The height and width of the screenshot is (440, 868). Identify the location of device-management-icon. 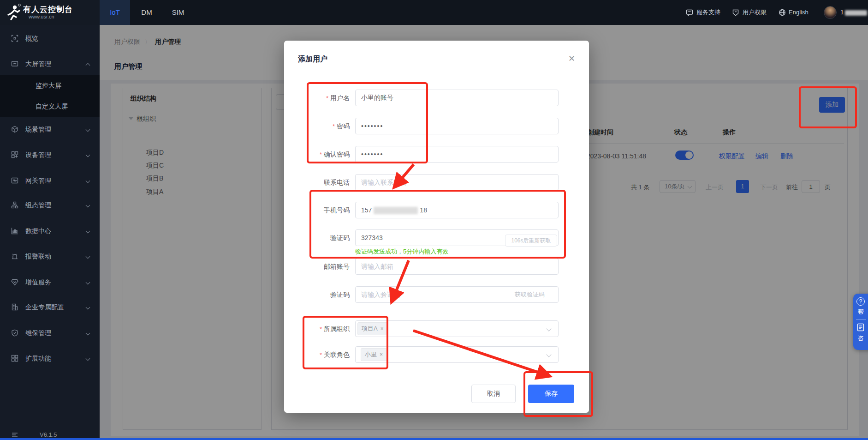
(15, 155).